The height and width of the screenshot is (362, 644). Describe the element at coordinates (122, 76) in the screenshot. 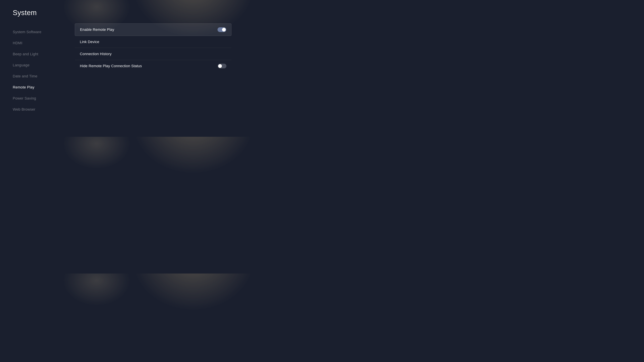

I see `main-layout: System SoftwareHDMIBeep and LightLanguag…` at that location.